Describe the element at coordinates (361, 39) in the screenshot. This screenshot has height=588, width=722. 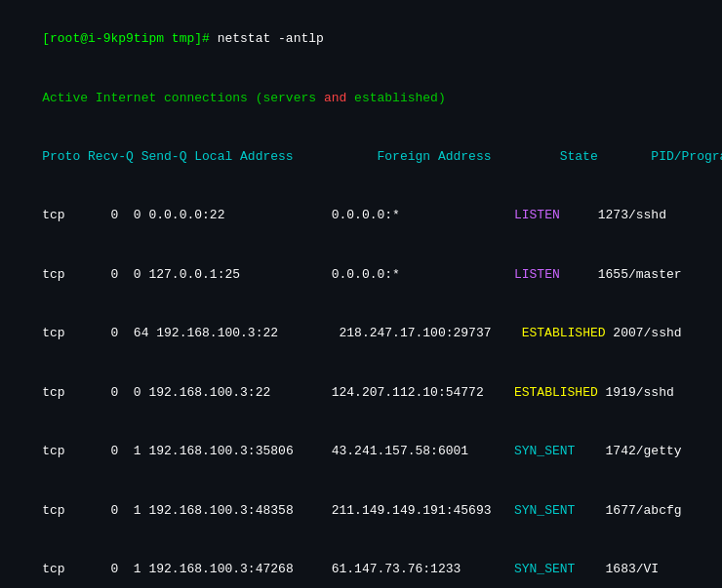
I see `netstat-command-line: [root@i-9kp9tipm tmp]# netstat -antlp` at that location.